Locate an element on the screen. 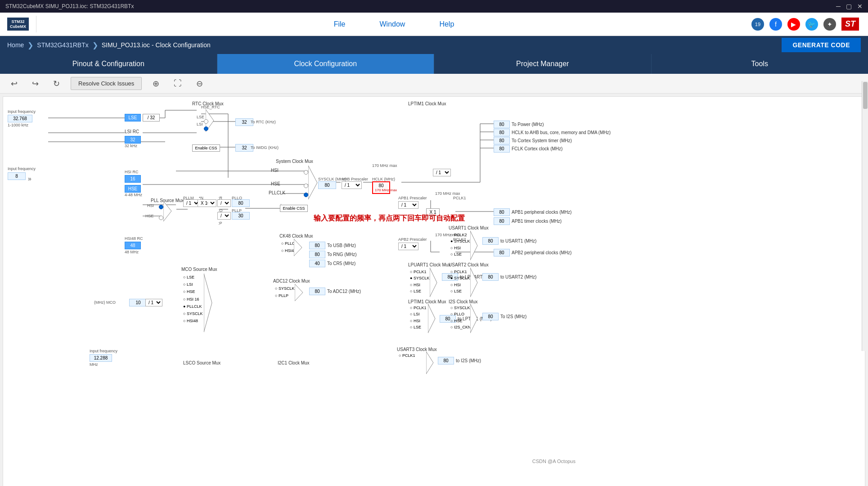  usart2-mux-label: USART2 Clock Mux is located at coordinates (469, 265).